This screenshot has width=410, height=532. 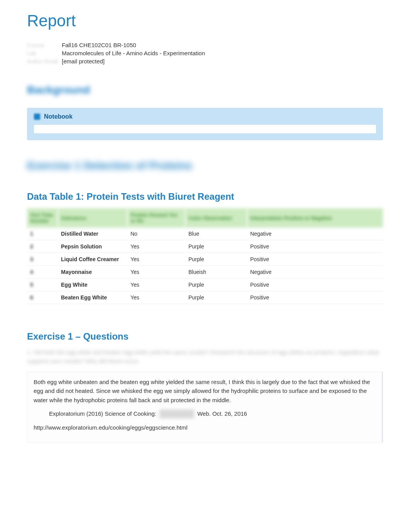 I want to click on table-row: 1Distilled WaterNoBlueNegative, so click(x=205, y=234).